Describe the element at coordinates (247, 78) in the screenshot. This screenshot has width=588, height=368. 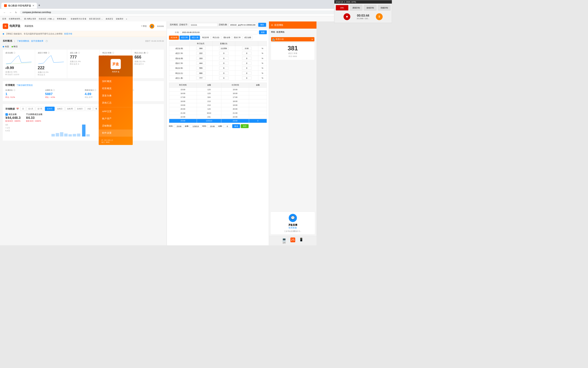
I see `customers-v3-input` at that location.